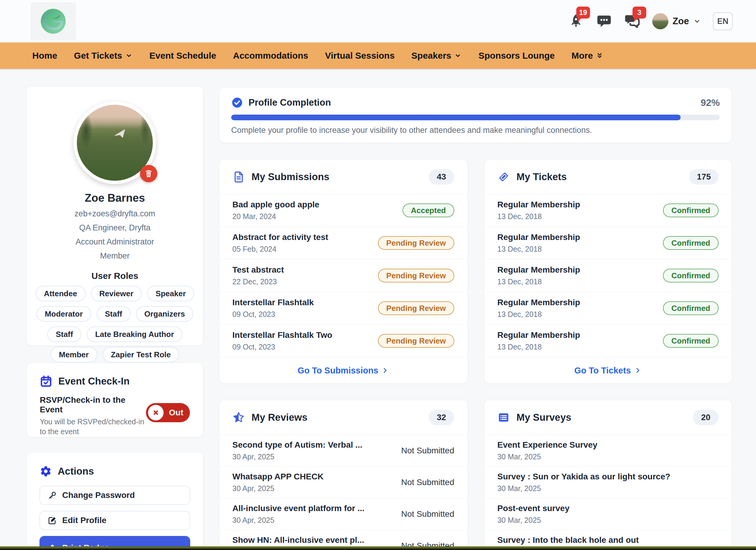  What do you see at coordinates (52, 520) in the screenshot?
I see `edit-icon` at bounding box center [52, 520].